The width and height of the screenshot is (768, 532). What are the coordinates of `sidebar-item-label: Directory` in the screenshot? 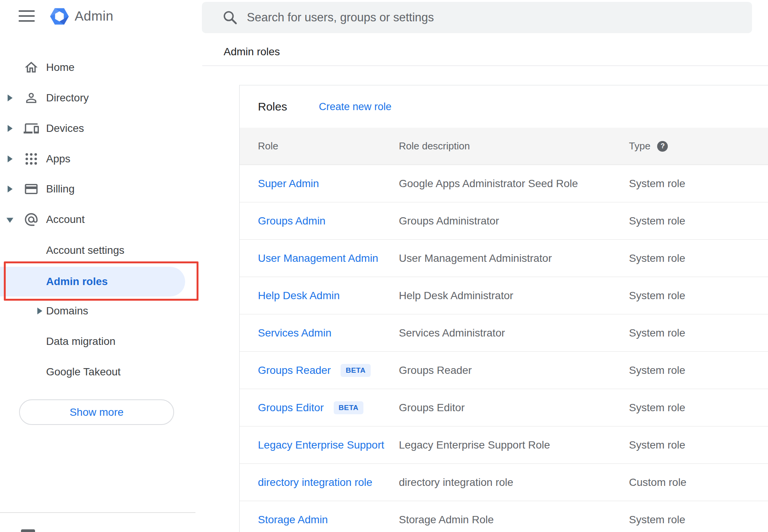 It's located at (67, 98).